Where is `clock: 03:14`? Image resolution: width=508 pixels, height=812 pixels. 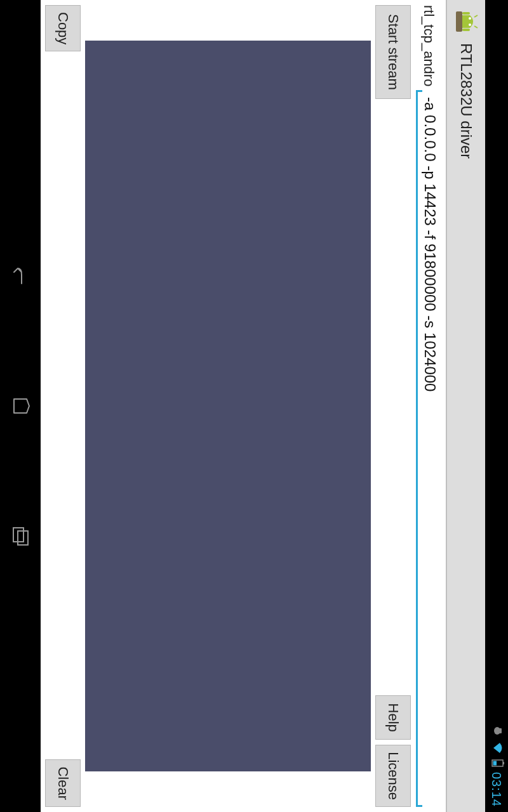 clock: 03:14 is located at coordinates (497, 789).